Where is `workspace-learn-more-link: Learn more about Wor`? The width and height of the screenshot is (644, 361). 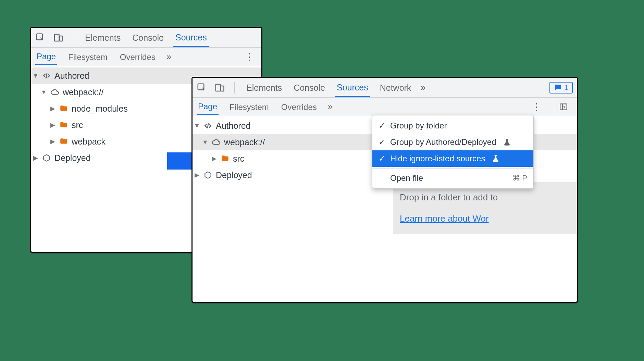 workspace-learn-more-link: Learn more about Wor is located at coordinates (444, 219).